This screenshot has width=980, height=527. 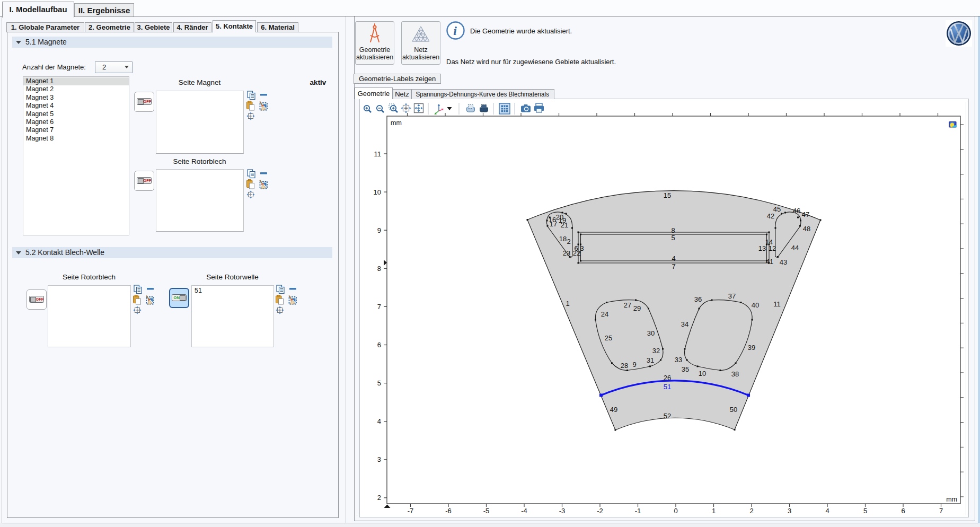 I want to click on svg-text: 51, so click(x=667, y=387).